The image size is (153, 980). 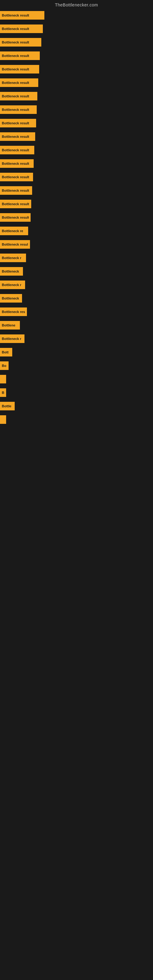 I want to click on bar-label: Bott, so click(x=5, y=352).